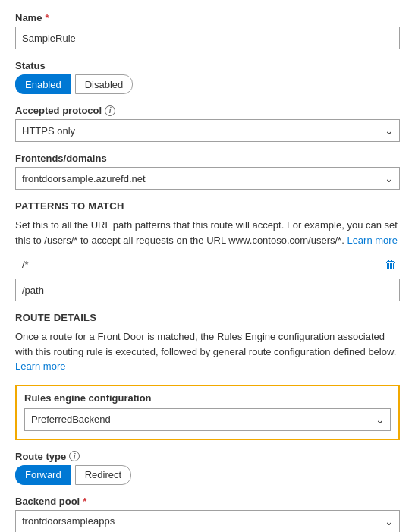 This screenshot has height=532, width=415. I want to click on status-toggle: Enabled Disabled, so click(208, 84).